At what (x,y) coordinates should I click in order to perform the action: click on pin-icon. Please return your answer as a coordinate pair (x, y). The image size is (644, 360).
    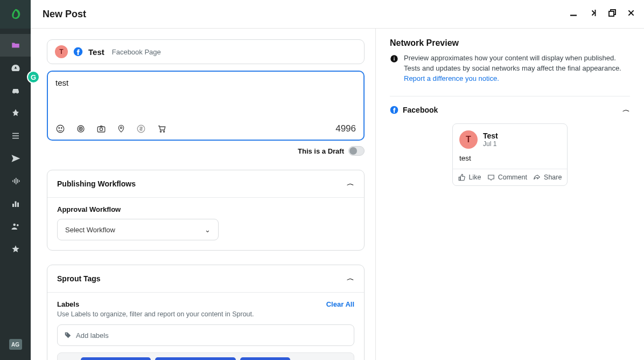
    Looking at the image, I should click on (16, 113).